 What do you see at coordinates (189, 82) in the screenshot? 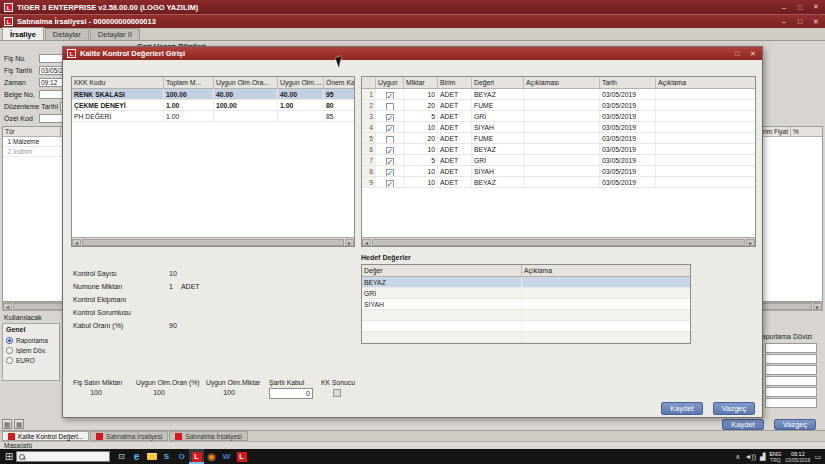
I see `column-toplam: Toplam M...` at bounding box center [189, 82].